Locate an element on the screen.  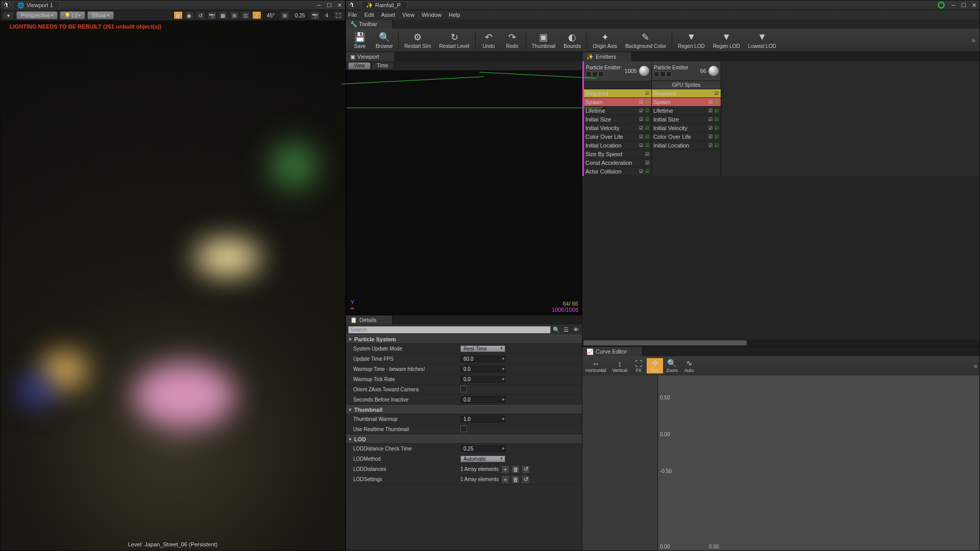
show-stats-icon: ↺ is located at coordinates (201, 15).